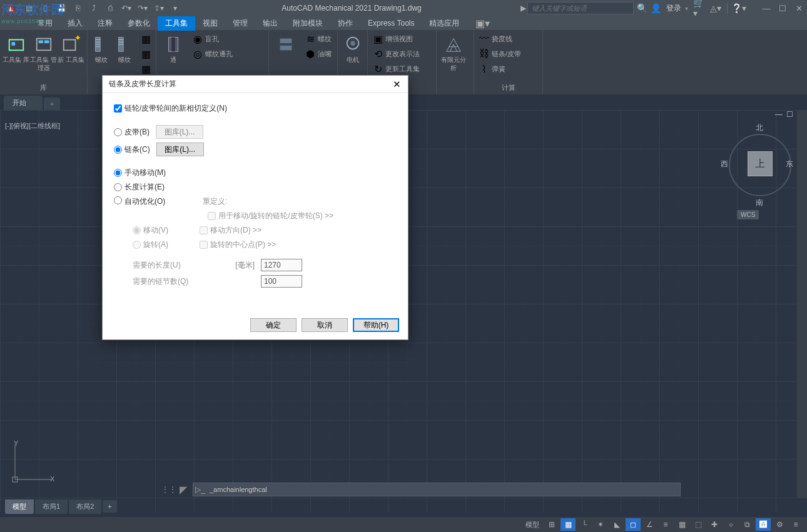 This screenshot has width=807, height=532. I want to click on ribbon-motor: 电机, so click(353, 48).